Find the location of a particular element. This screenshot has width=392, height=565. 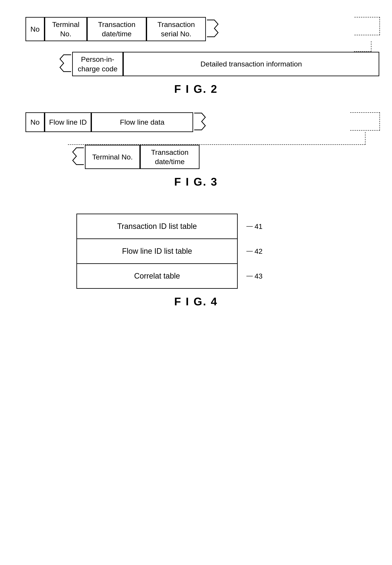

fig3-row1-dashed-connector is located at coordinates (365, 121).